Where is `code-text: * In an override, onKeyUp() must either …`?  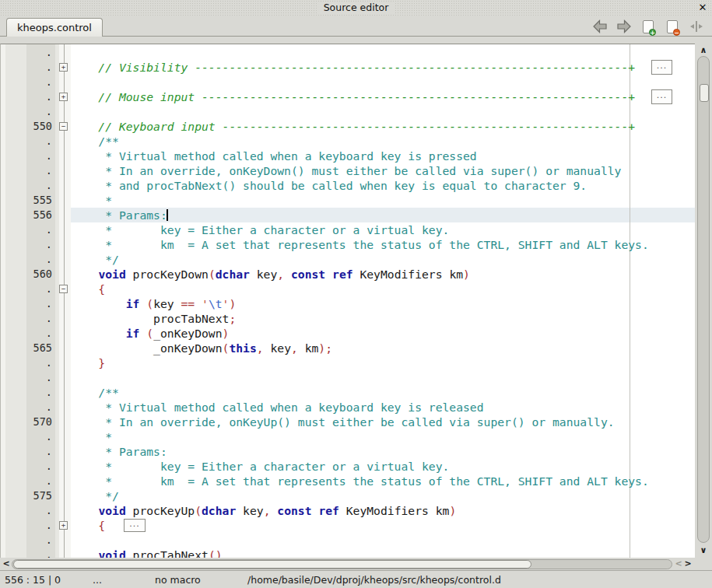 code-text: * In an override, onKeyUp() must either … is located at coordinates (342, 422).